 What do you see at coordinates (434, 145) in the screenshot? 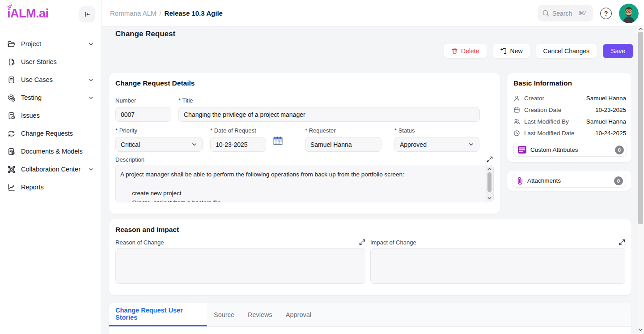
I see `status-value: Approved` at bounding box center [434, 145].